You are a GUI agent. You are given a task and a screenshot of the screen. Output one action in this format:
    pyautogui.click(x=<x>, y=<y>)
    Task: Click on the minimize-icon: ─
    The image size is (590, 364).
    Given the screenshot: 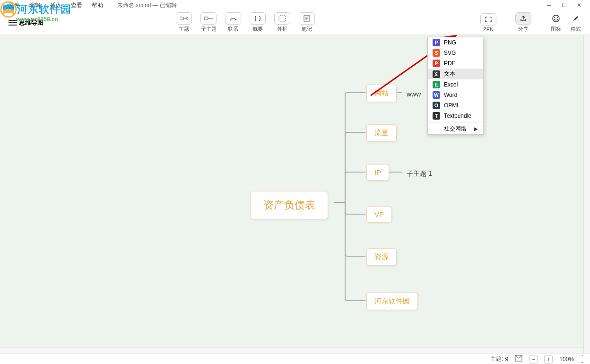 What is the action you would take?
    pyautogui.click(x=549, y=5)
    